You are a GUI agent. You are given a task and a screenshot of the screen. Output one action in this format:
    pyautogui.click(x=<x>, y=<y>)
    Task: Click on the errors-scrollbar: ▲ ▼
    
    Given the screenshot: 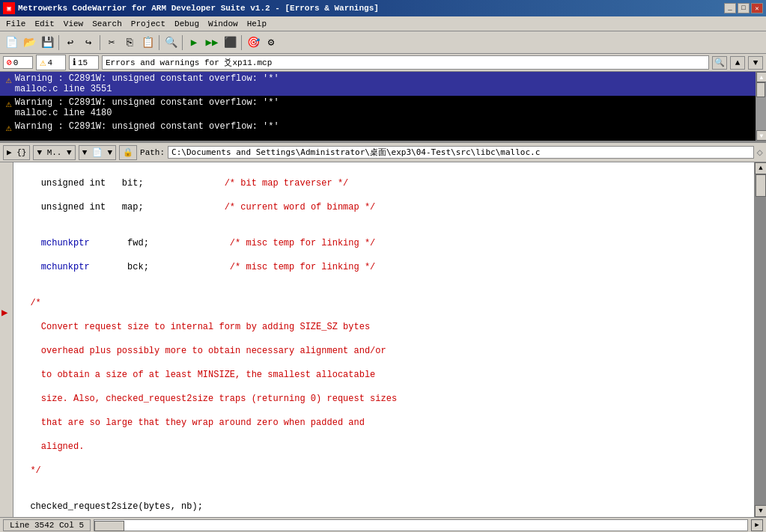 What is the action you would take?
    pyautogui.click(x=761, y=106)
    